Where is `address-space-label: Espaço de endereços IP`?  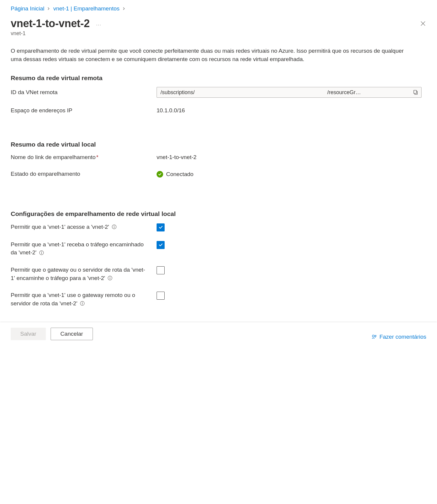
address-space-label: Espaço de endereços IP is located at coordinates (84, 111).